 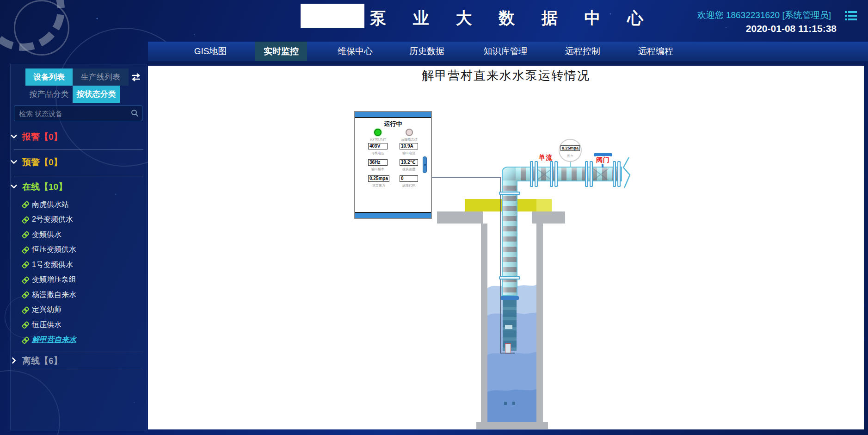 What do you see at coordinates (74, 325) in the screenshot?
I see `device-item: 恒压供水` at bounding box center [74, 325].